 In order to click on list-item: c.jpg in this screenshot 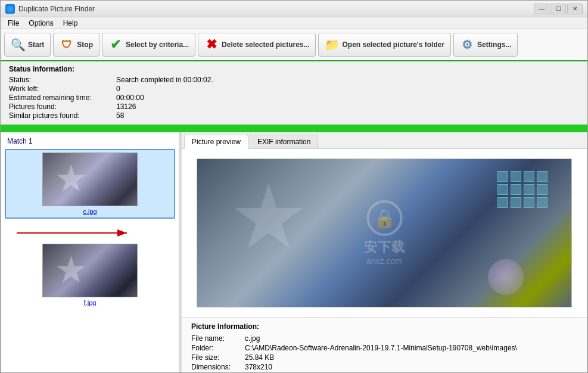, I will do `click(90, 184)`.